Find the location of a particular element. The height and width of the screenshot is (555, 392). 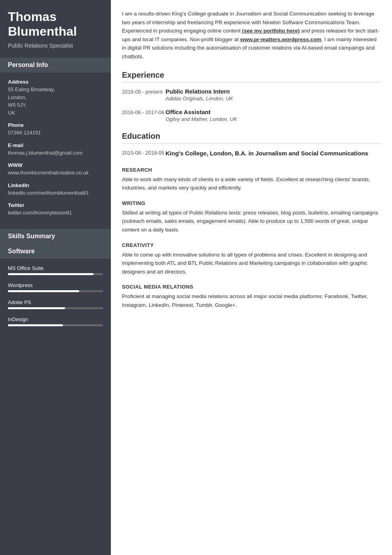

skill-block-desc: Able to work with many kinds of clients … is located at coordinates (251, 184).